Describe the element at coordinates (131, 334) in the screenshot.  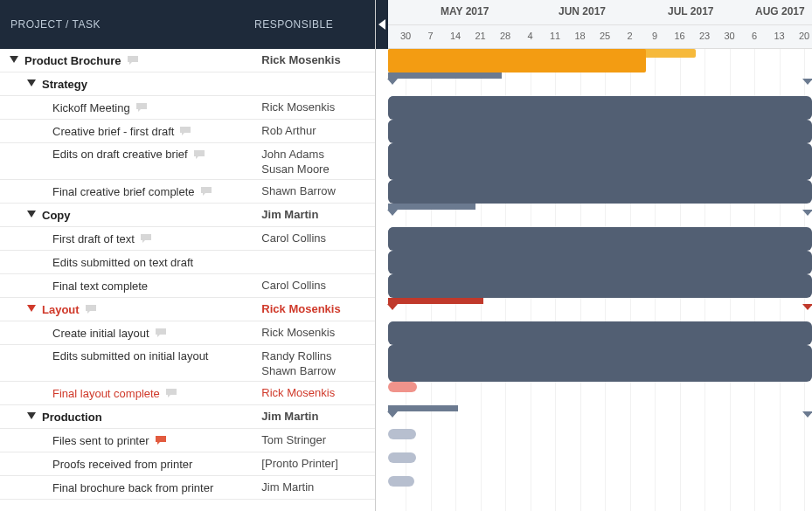
I see `task-cell: Create initial layout` at that location.